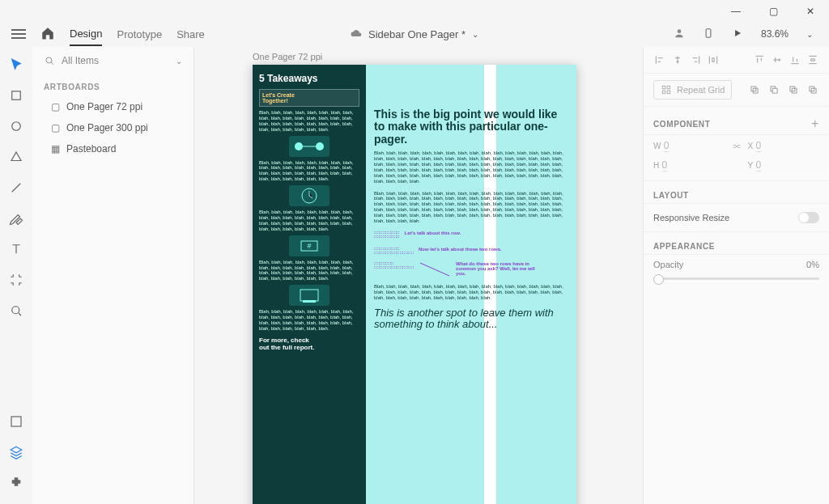 Image resolution: width=829 pixels, height=504 pixels. What do you see at coordinates (16, 188) in the screenshot?
I see `line-tool` at bounding box center [16, 188].